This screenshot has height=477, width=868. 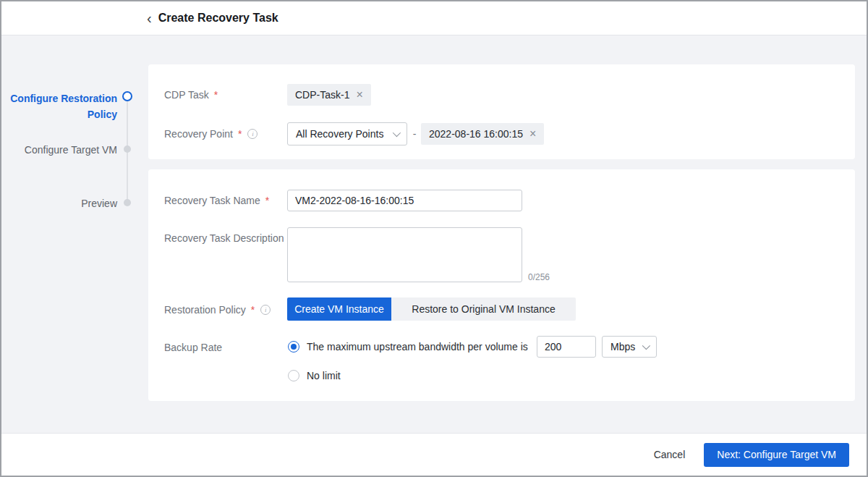 What do you see at coordinates (434, 19) in the screenshot?
I see `page-header: ‹ Create Recovery Task` at bounding box center [434, 19].